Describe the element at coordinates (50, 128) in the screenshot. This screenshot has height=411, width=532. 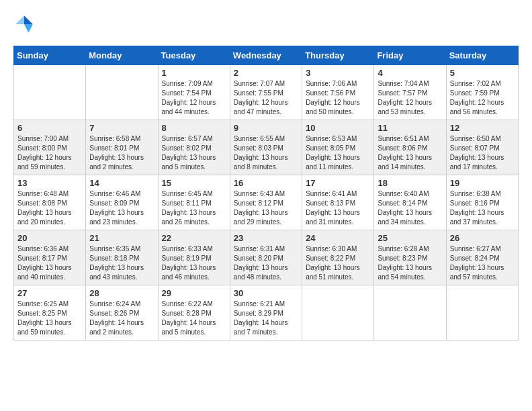
I see `day-number: 6` at that location.